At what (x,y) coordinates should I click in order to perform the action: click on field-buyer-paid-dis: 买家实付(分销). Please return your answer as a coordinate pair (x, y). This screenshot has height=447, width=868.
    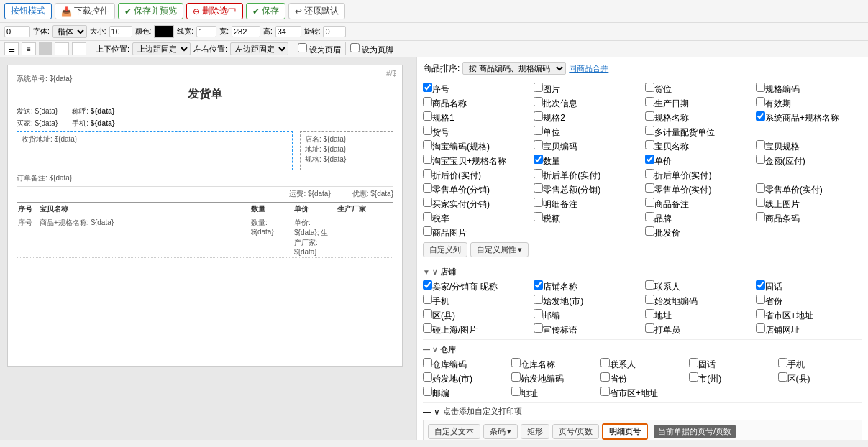
    Looking at the image, I should click on (476, 204).